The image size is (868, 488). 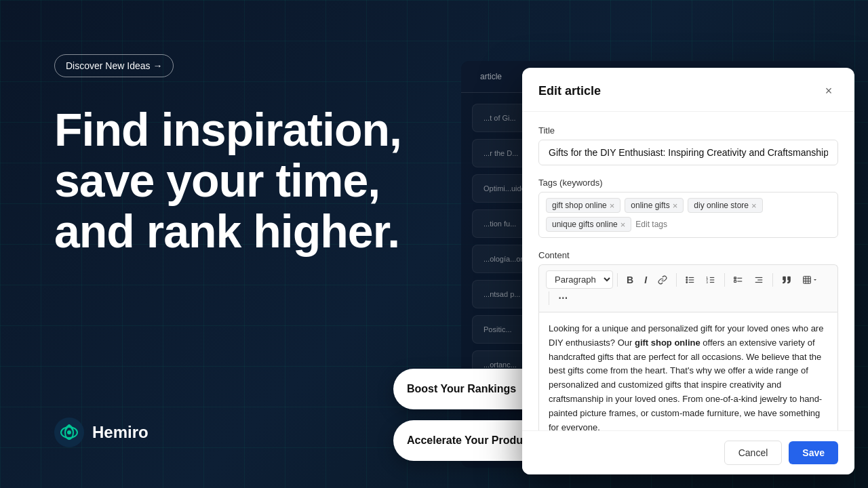 I want to click on tag-input, so click(x=733, y=224).